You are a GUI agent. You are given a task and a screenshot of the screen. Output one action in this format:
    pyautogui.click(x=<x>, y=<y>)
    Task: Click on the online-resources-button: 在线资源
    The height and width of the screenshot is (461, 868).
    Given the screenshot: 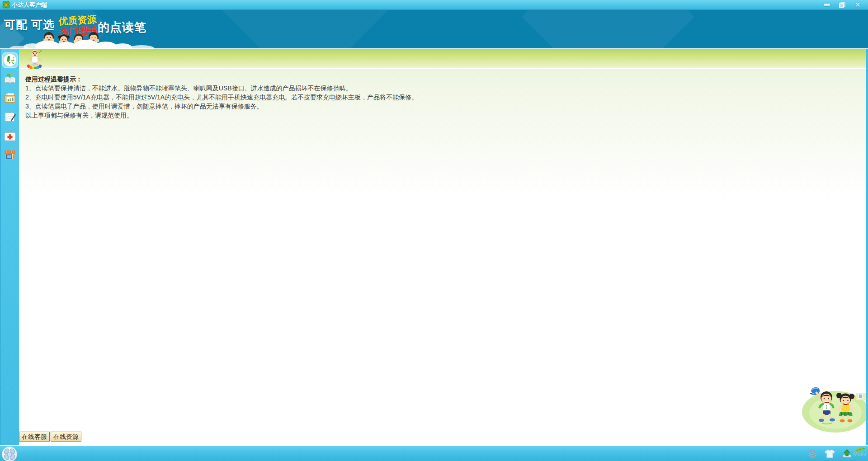 What is the action you would take?
    pyautogui.click(x=66, y=437)
    